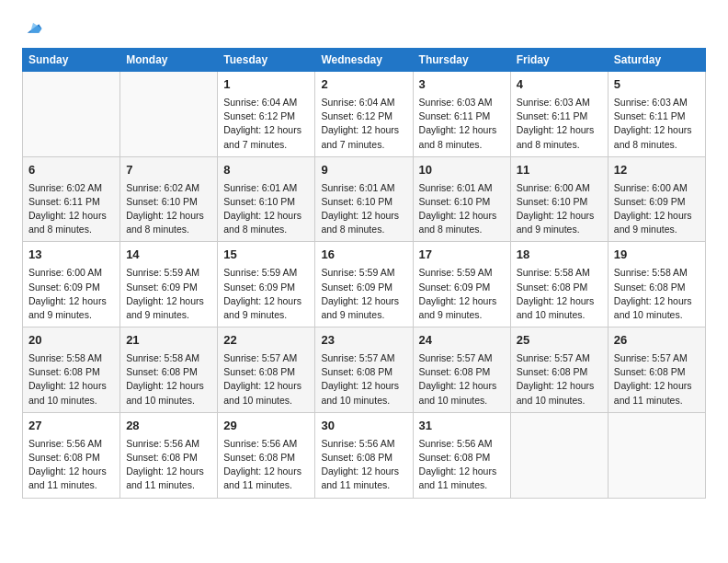 This screenshot has width=728, height=563. I want to click on sunset-text: Sunset: 6:12 PM, so click(364, 116).